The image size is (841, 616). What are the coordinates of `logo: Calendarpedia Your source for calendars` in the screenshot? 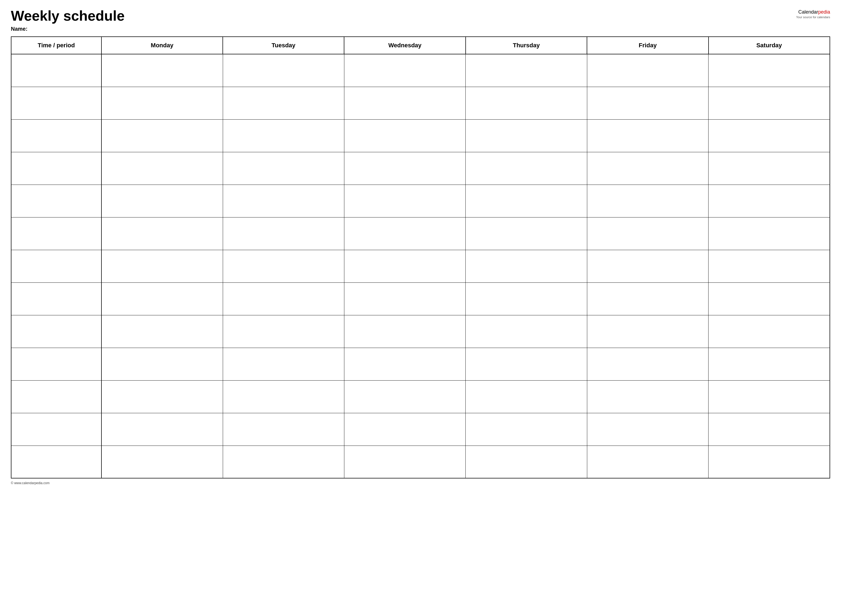 It's located at (813, 14).